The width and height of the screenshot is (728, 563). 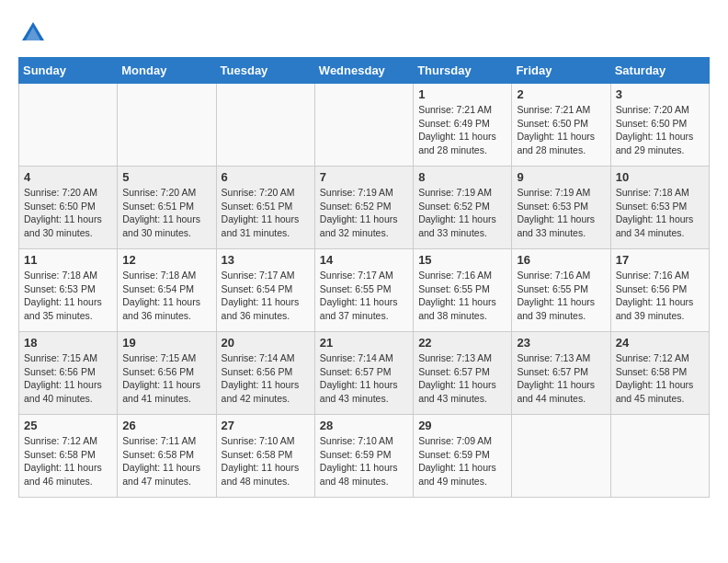 I want to click on page-header, so click(x=364, y=33).